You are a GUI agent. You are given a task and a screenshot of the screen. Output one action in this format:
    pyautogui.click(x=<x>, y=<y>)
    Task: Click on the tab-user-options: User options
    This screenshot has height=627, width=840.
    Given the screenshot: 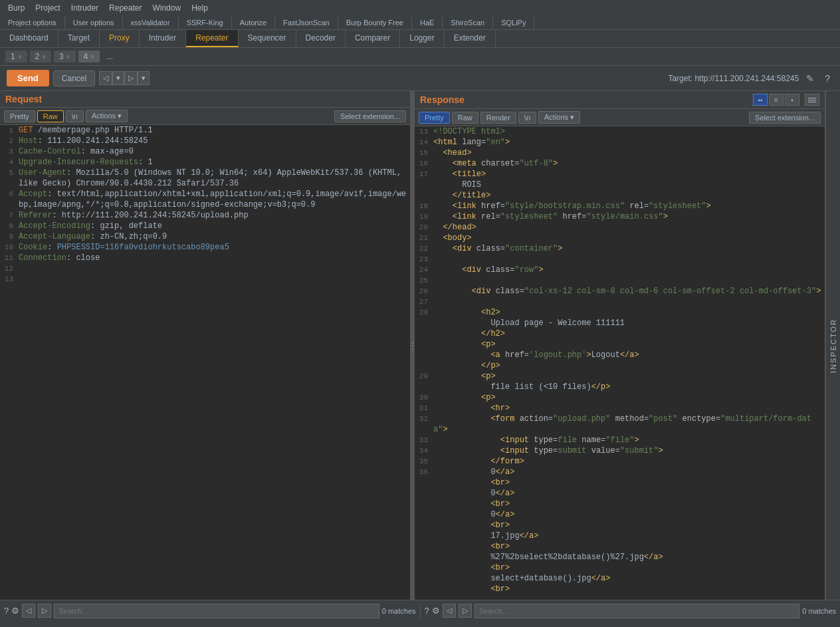 What is the action you would take?
    pyautogui.click(x=94, y=23)
    